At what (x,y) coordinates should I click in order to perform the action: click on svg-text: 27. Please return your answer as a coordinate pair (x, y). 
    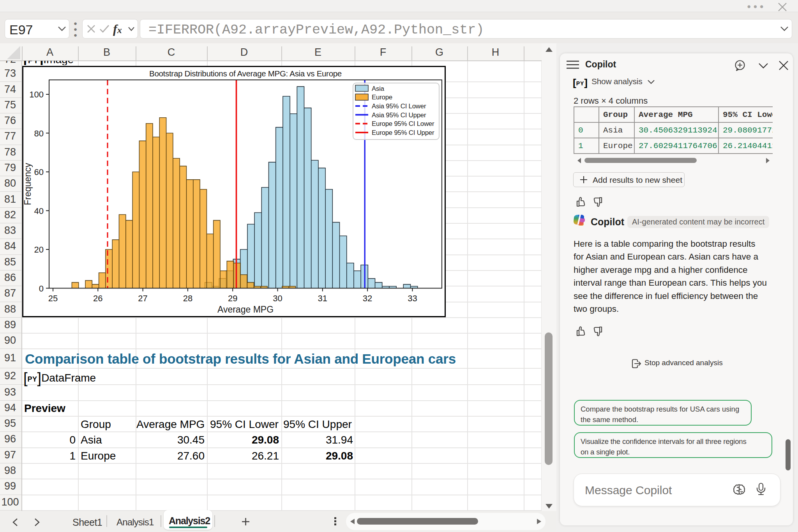
    Looking at the image, I should click on (143, 299).